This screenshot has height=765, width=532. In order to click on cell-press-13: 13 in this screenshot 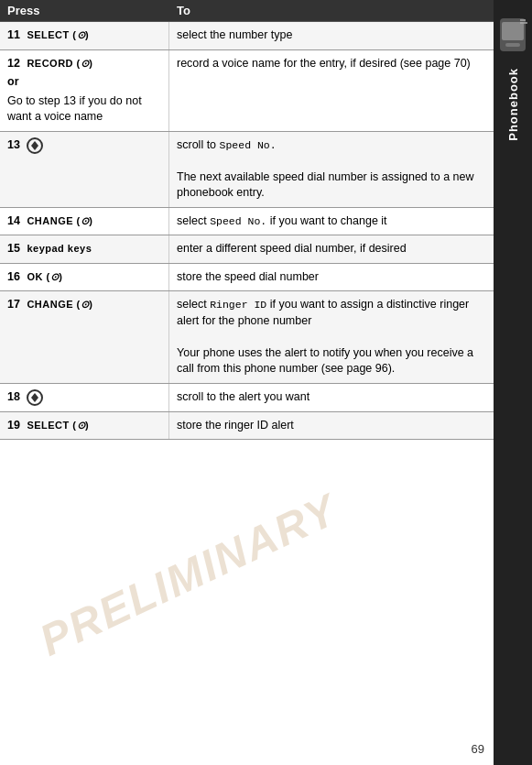, I will do `click(84, 169)`.